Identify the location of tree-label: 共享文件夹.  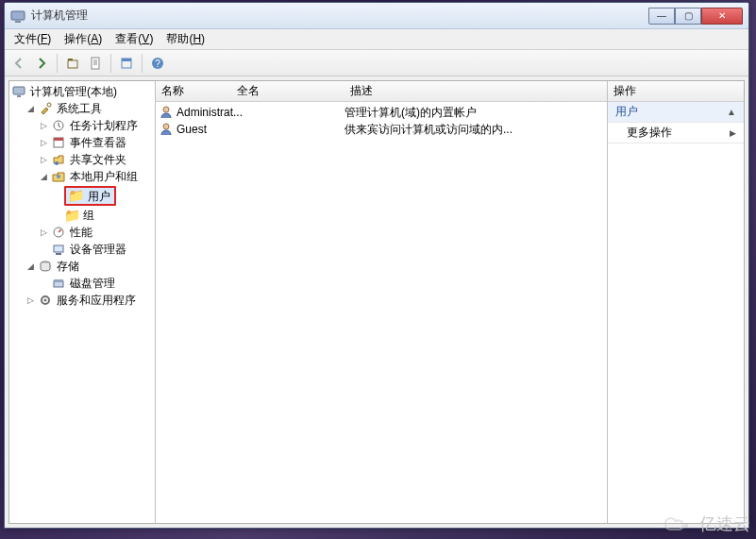
(98, 160).